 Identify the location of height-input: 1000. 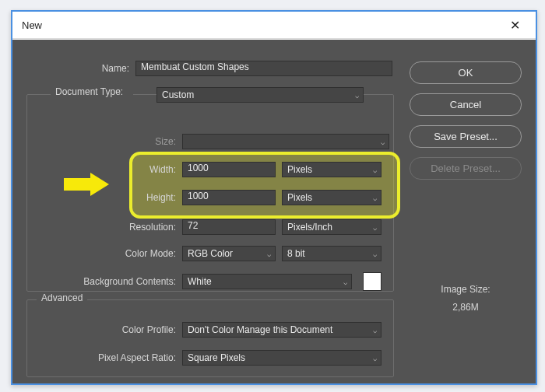
(229, 198).